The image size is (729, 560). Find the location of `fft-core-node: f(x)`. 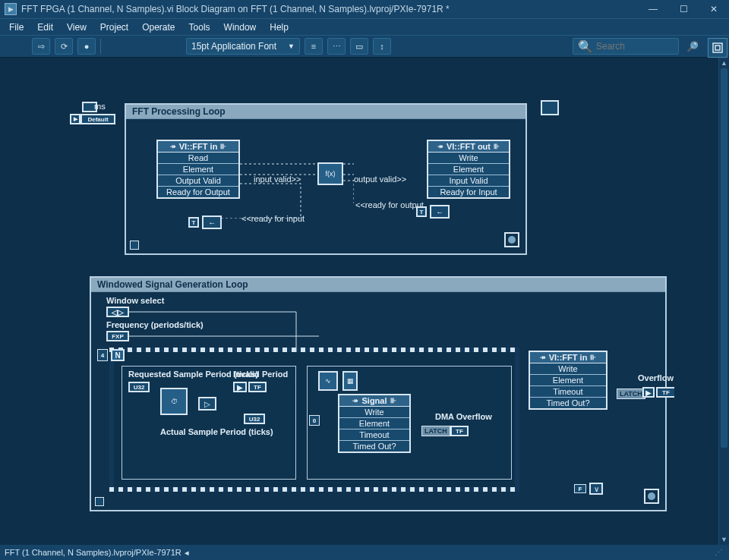

fft-core-node: f(x) is located at coordinates (330, 174).